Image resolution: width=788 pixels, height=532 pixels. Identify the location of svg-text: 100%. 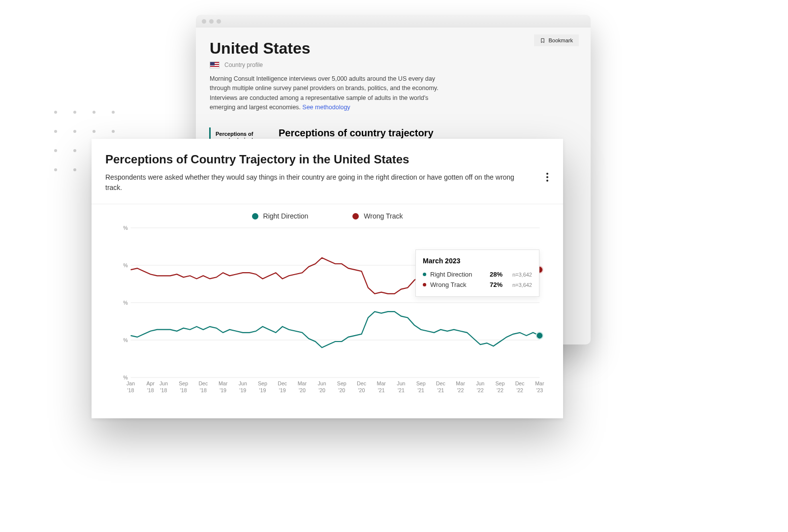
(126, 228).